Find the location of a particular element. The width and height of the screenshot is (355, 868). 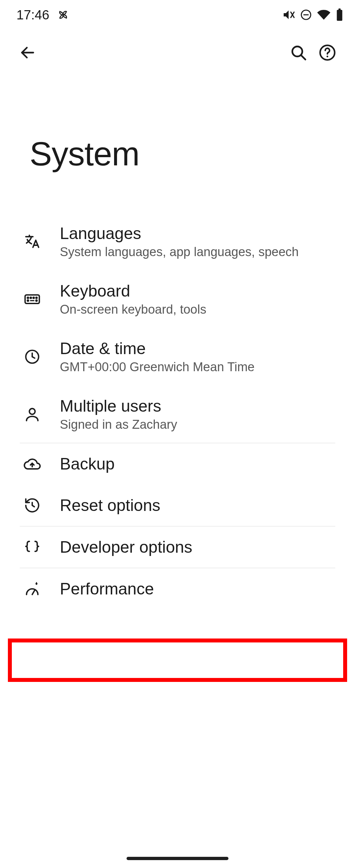

status-right is located at coordinates (313, 15).